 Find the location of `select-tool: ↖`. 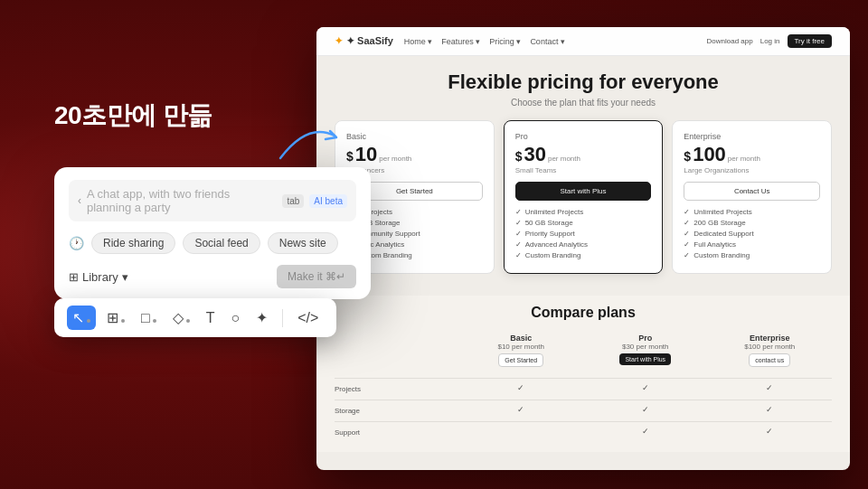

select-tool: ↖ is located at coordinates (81, 318).